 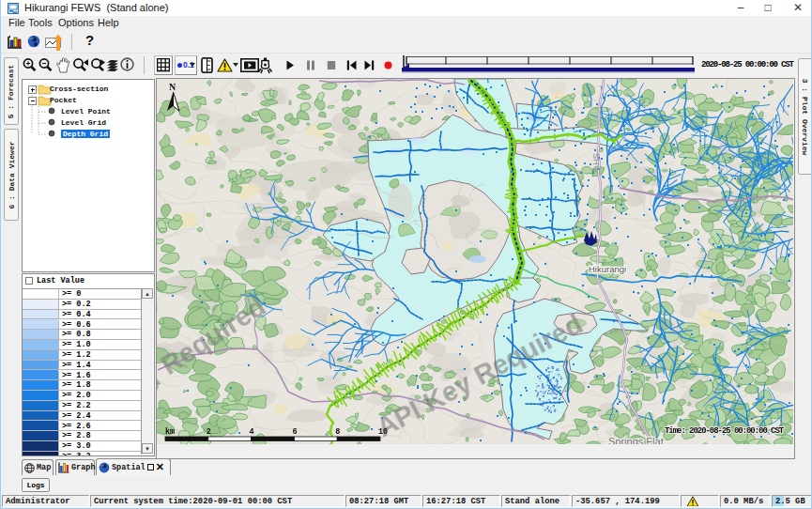 What do you see at coordinates (170, 432) in the screenshot?
I see `svg-text: km` at bounding box center [170, 432].